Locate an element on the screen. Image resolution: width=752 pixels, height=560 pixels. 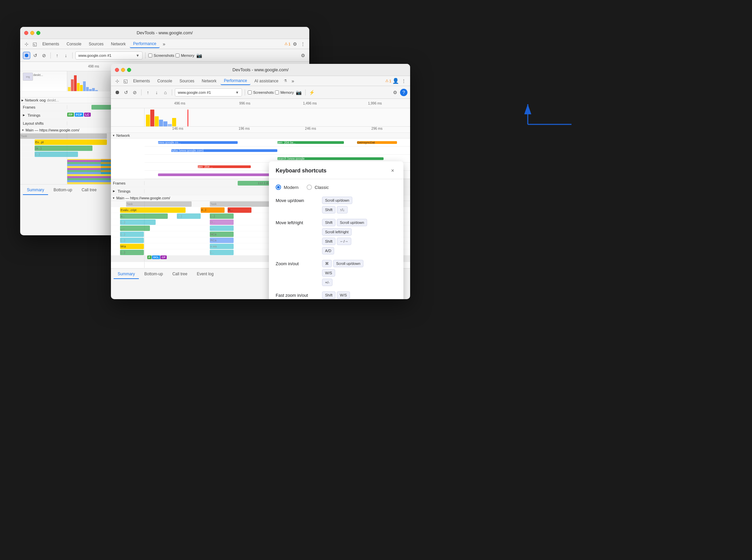
kbd-ad: A/D is located at coordinates (328, 251).